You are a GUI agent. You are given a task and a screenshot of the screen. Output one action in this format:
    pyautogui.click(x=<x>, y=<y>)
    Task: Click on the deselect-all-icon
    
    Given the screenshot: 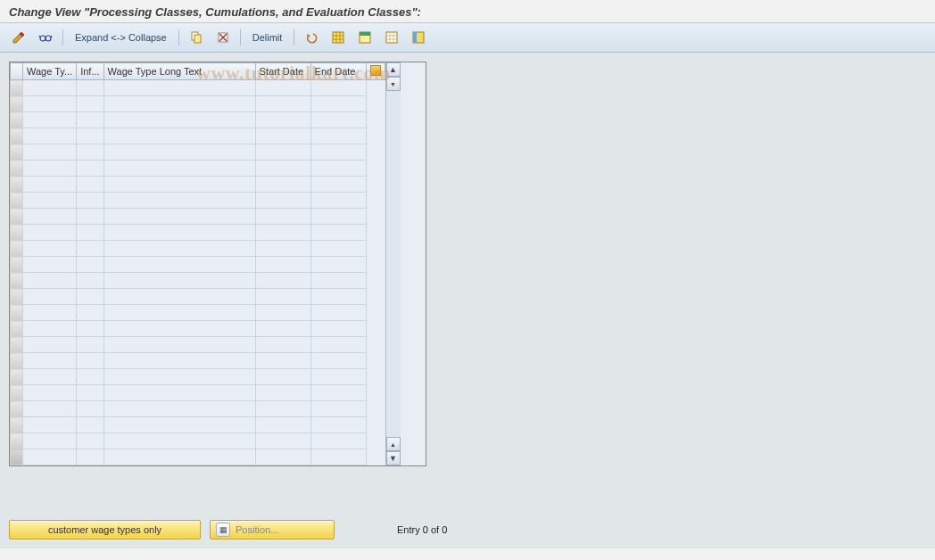 What is the action you would take?
    pyautogui.click(x=392, y=37)
    